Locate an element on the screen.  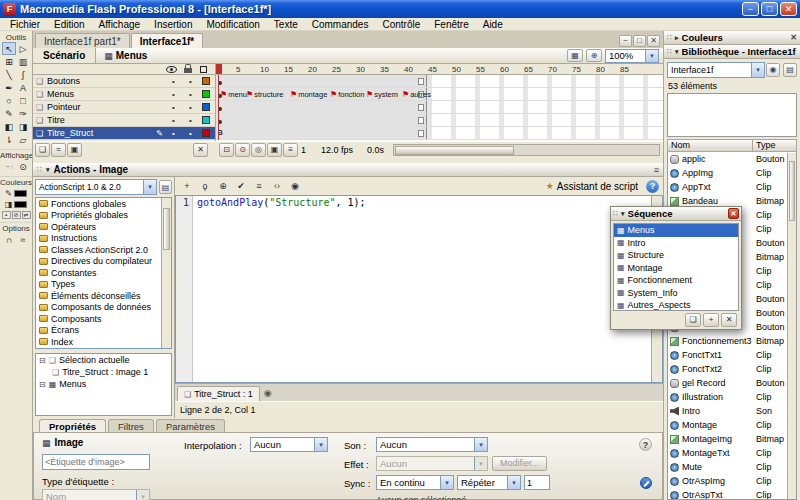
scene-panel: ∷ ▾ Séquence ✕ ▦ Menus ▦ Intro ▦ Structu… is located at coordinates (676, 268).